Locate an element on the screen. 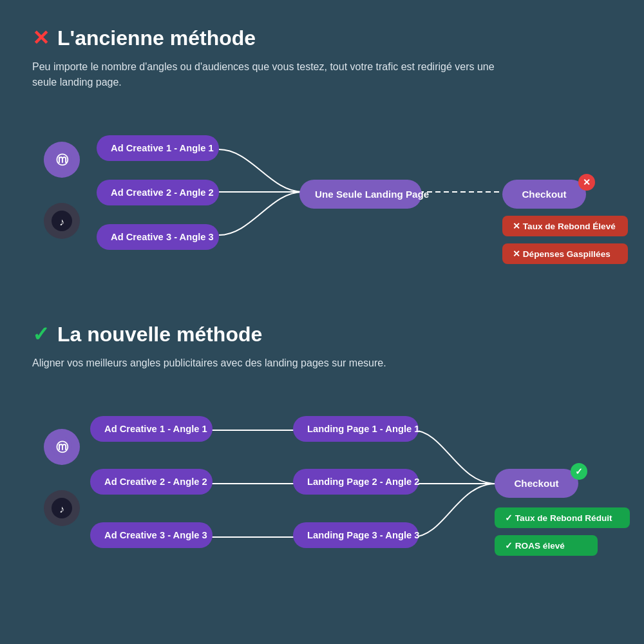 The image size is (644, 644). lp-pill-2-new: Landing Page 2 - Angle 2 is located at coordinates (355, 482).